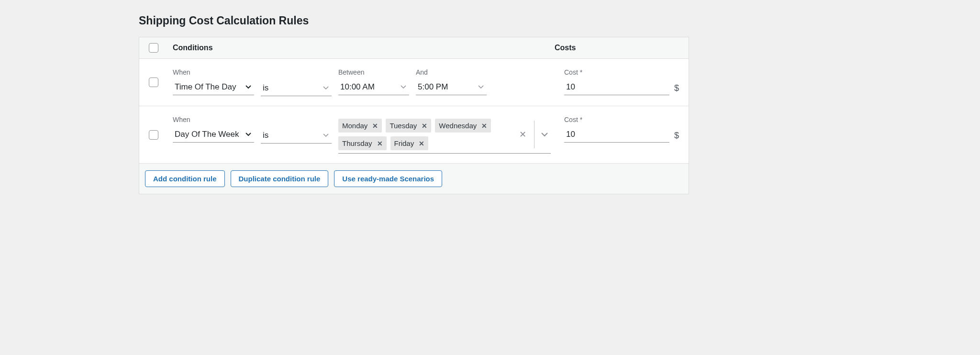  What do you see at coordinates (213, 134) in the screenshot?
I see `when-type-select: Day Of The Week` at bounding box center [213, 134].